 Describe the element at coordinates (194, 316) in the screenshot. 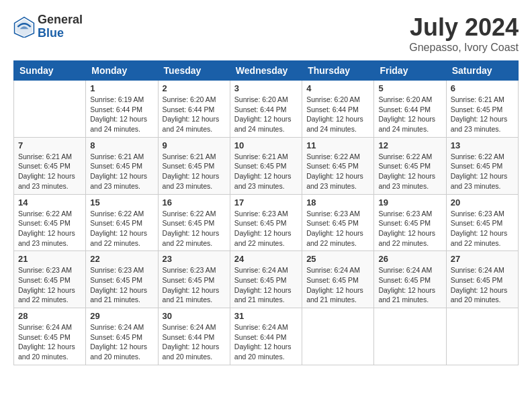

I see `day-number: 30` at that location.